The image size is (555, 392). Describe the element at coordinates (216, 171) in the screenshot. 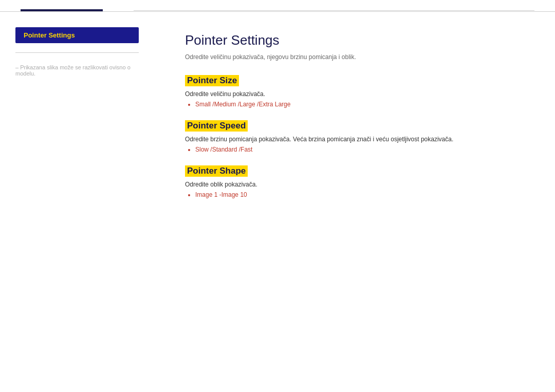

I see `section-title-pointer-shape: Pointer Shape` at that location.